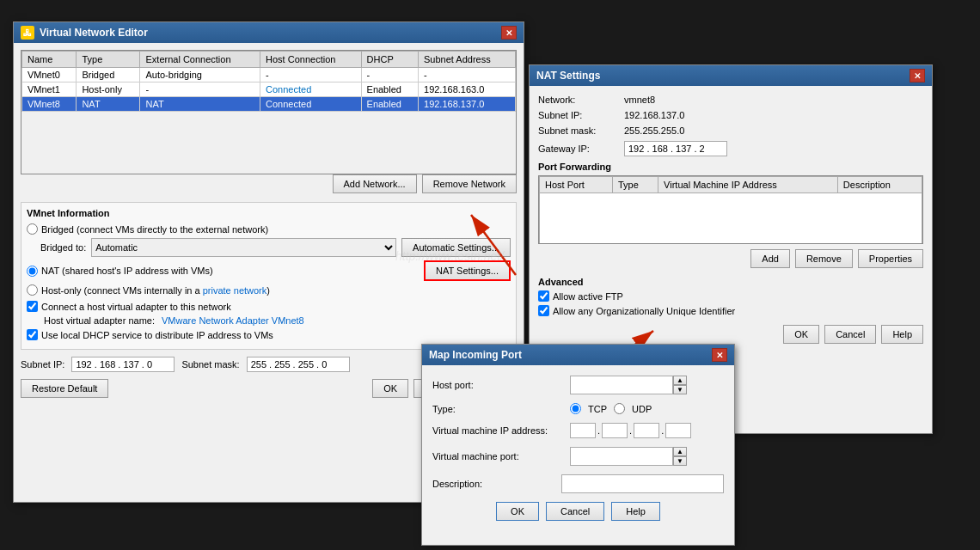 The width and height of the screenshot is (980, 550). What do you see at coordinates (879, 186) in the screenshot?
I see `pf-col-desc: Description` at bounding box center [879, 186].